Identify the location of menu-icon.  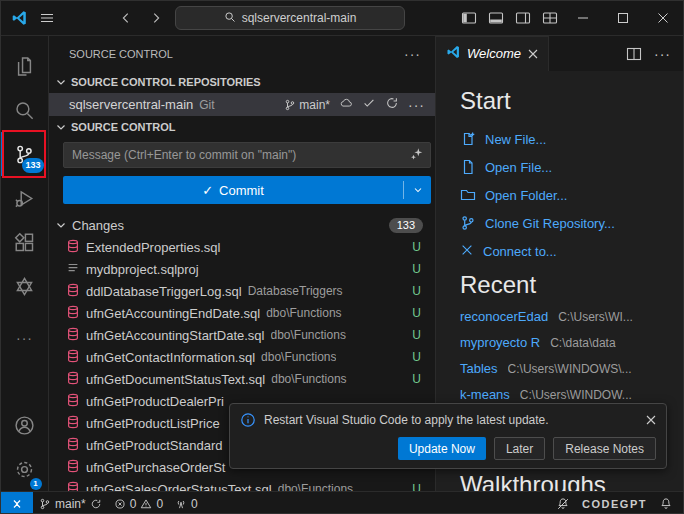
(47, 18).